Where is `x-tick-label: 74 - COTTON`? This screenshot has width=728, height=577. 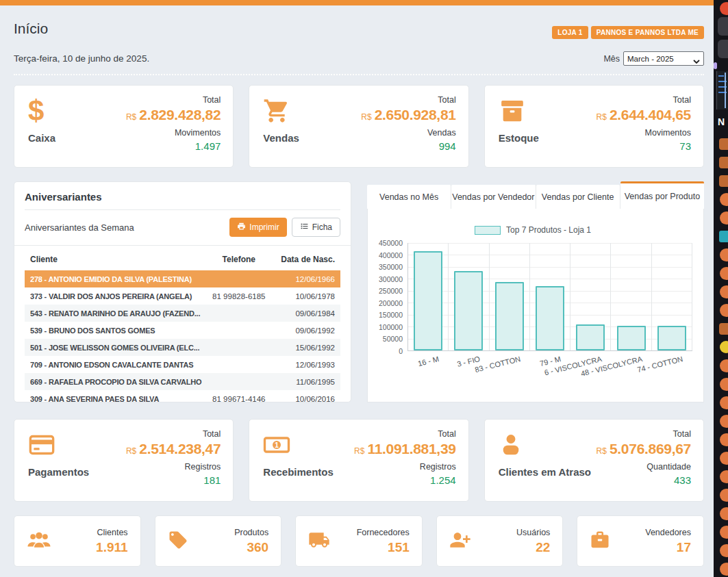
x-tick-label: 74 - COTTON is located at coordinates (660, 364).